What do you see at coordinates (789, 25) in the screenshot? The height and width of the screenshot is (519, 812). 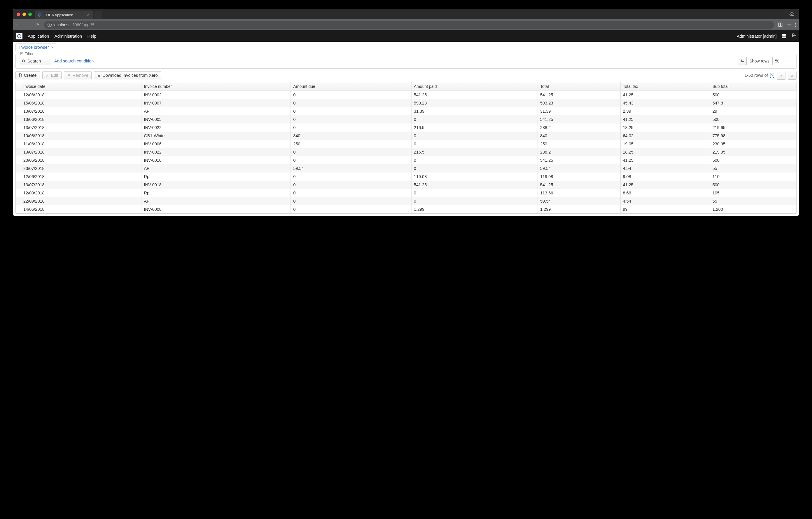 I see `bookmark-star-icon: ☆` at bounding box center [789, 25].